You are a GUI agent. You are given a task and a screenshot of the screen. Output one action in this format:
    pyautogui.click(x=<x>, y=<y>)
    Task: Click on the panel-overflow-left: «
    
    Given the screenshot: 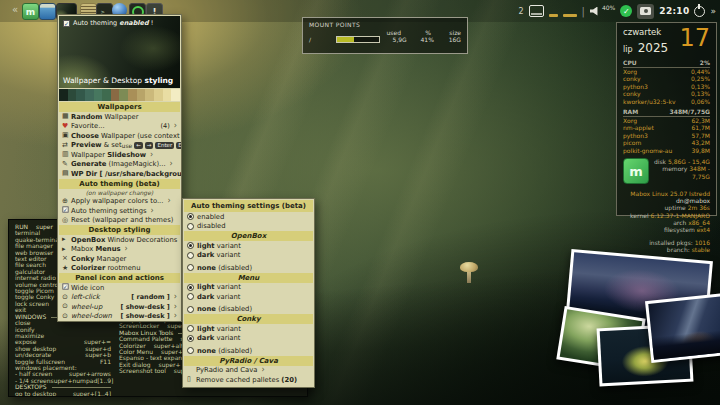 What is the action you would take?
    pyautogui.click(x=15, y=10)
    